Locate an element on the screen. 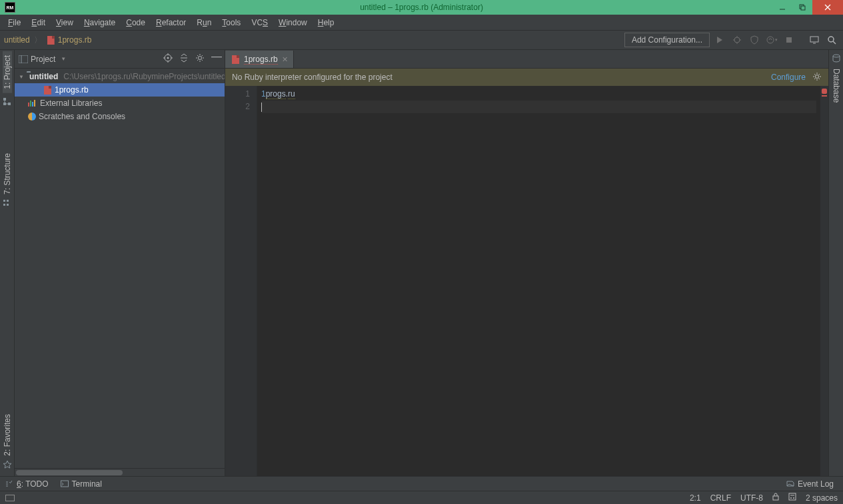 This screenshot has width=843, height=504. menu-code: Code is located at coordinates (136, 23).